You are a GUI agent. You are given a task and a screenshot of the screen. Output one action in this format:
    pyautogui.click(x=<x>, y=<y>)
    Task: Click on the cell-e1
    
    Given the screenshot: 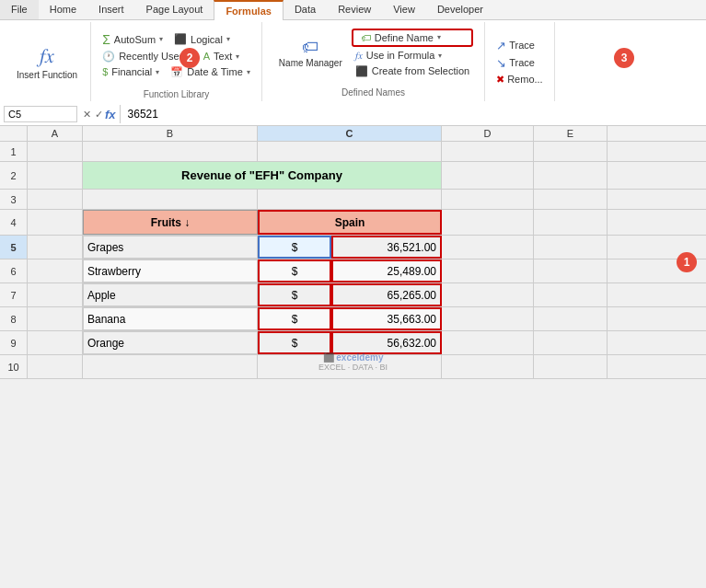 What is the action you would take?
    pyautogui.click(x=488, y=151)
    